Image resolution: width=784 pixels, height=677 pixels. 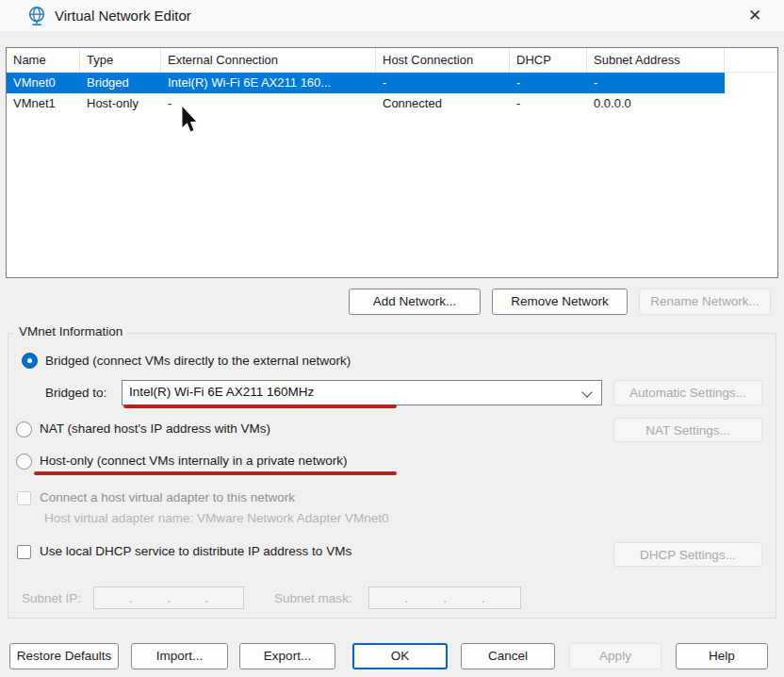 What do you see at coordinates (400, 656) in the screenshot?
I see `ok-button: OK` at bounding box center [400, 656].